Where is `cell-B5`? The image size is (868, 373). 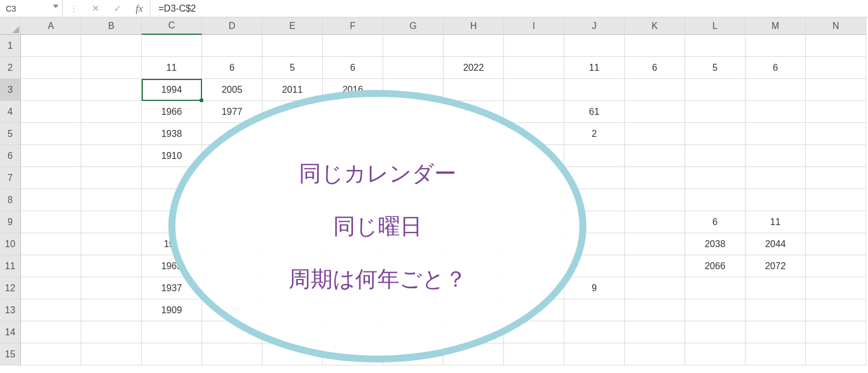 cell-B5 is located at coordinates (111, 134).